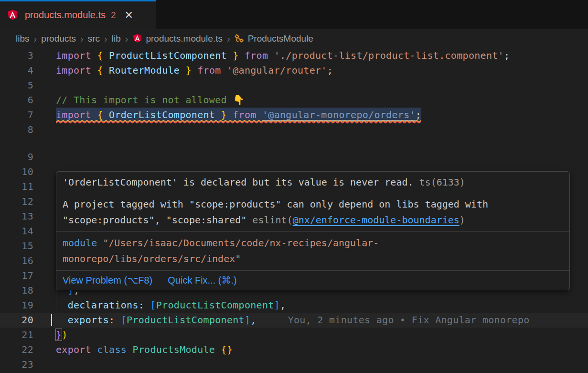 The width and height of the screenshot is (588, 373). I want to click on hover-action-bar: View Problem (⌥F8) Quick Fix... (⌘.), so click(313, 280).